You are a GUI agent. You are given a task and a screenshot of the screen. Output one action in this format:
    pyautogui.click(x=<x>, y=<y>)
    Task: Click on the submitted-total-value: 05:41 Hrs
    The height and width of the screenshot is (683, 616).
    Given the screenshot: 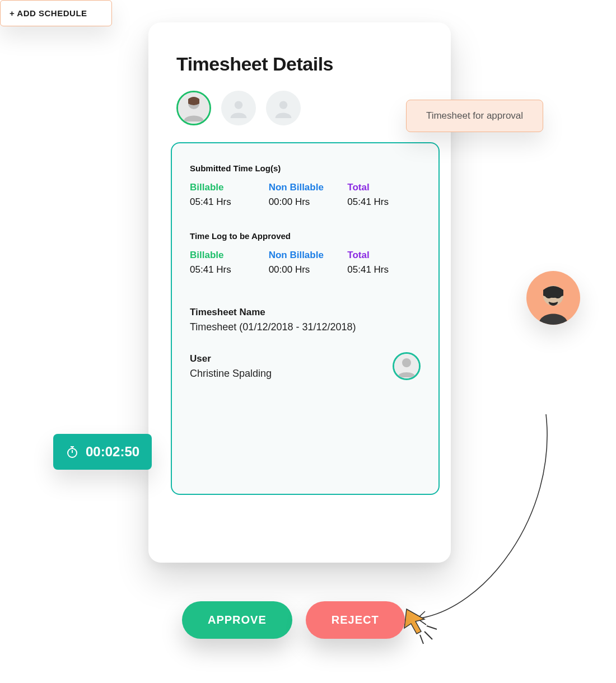 What is the action you would take?
    pyautogui.click(x=384, y=202)
    